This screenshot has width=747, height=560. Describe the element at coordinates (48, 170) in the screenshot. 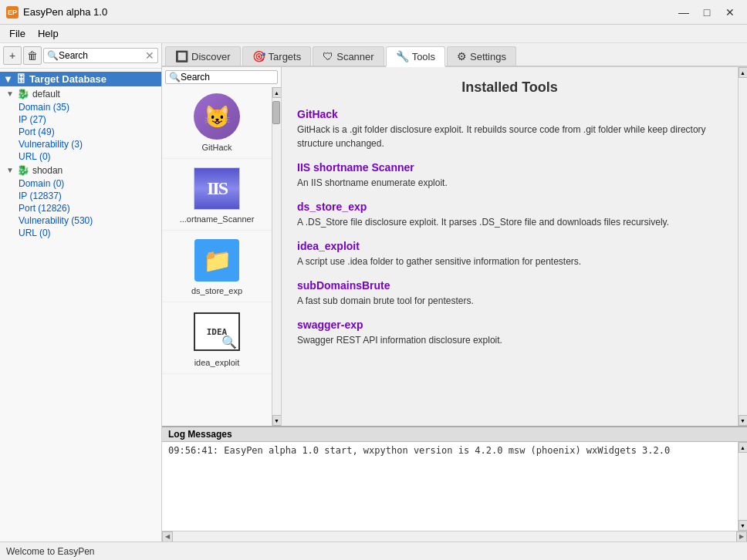

I see `tree-node-label-shodan: shodan` at that location.